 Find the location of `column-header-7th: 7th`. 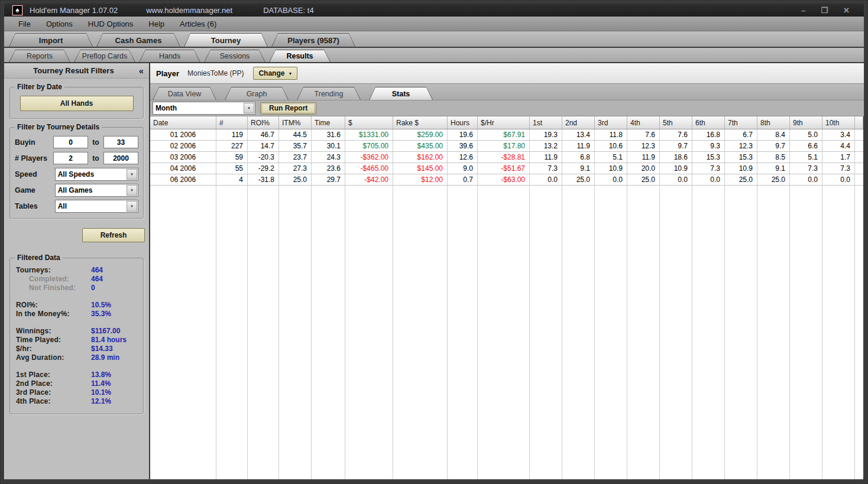

column-header-7th: 7th is located at coordinates (741, 123).